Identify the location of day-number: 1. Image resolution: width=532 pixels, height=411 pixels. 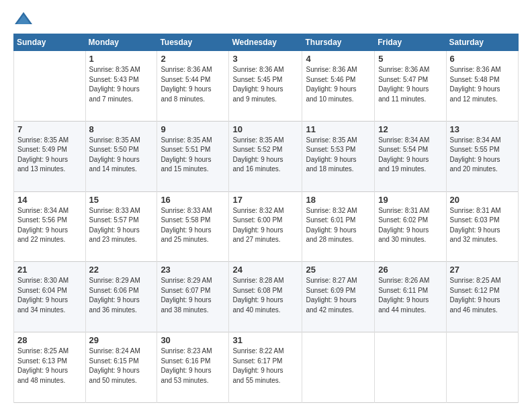
(122, 59).